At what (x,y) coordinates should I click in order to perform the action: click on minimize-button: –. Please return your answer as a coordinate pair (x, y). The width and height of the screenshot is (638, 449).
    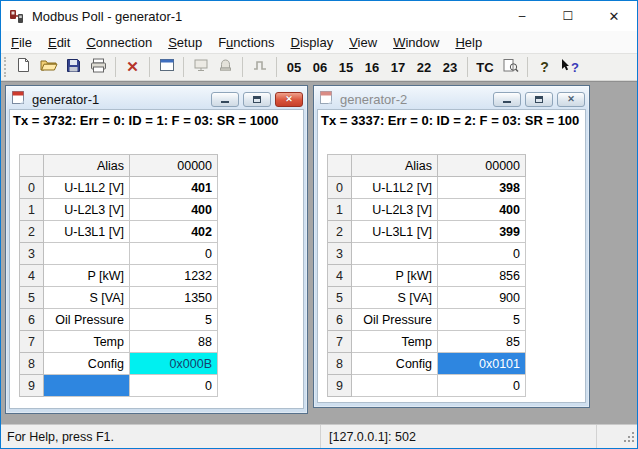
    Looking at the image, I should click on (522, 16).